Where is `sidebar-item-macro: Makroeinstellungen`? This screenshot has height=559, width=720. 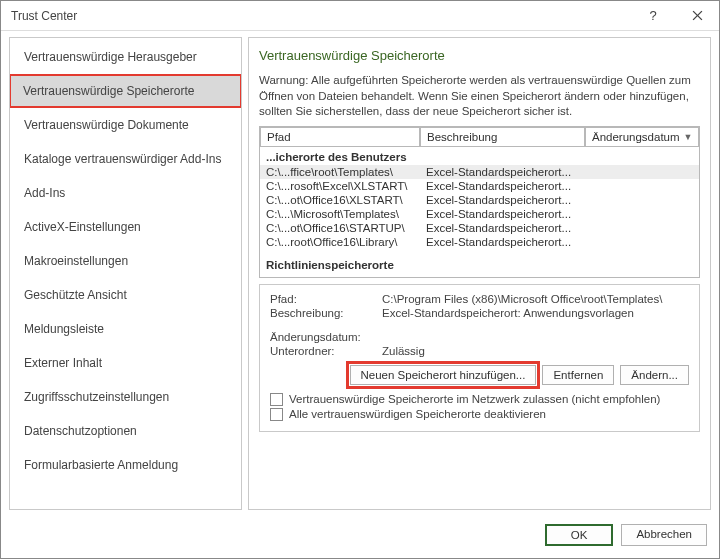 sidebar-item-macro: Makroeinstellungen is located at coordinates (126, 261).